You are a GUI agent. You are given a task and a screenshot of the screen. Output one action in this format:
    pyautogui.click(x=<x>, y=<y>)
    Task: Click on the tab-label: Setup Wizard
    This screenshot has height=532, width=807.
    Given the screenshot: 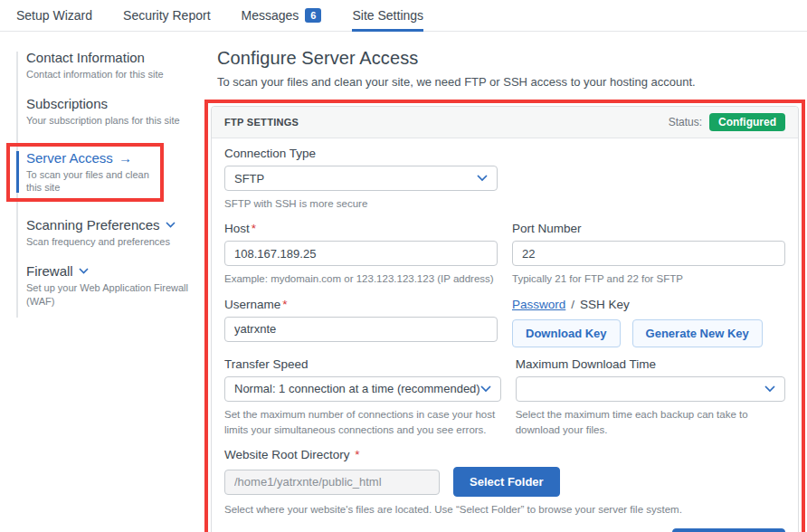 What is the action you would take?
    pyautogui.click(x=54, y=15)
    